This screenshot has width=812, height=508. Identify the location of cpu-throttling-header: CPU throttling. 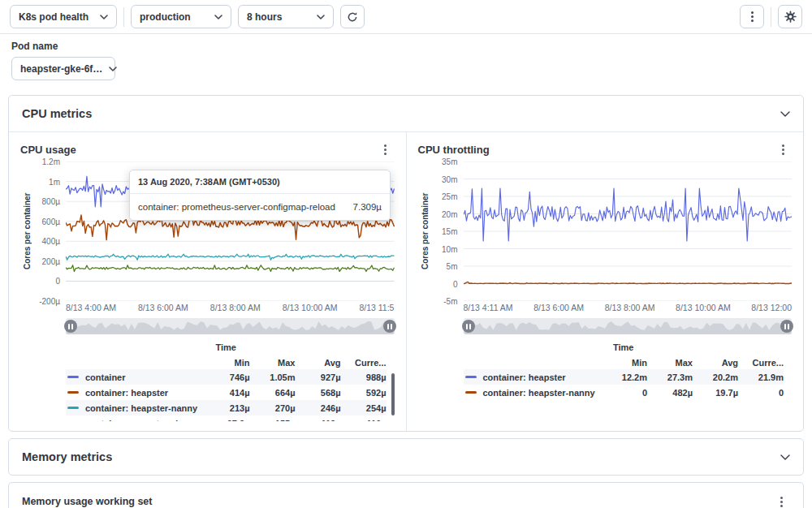
(606, 149).